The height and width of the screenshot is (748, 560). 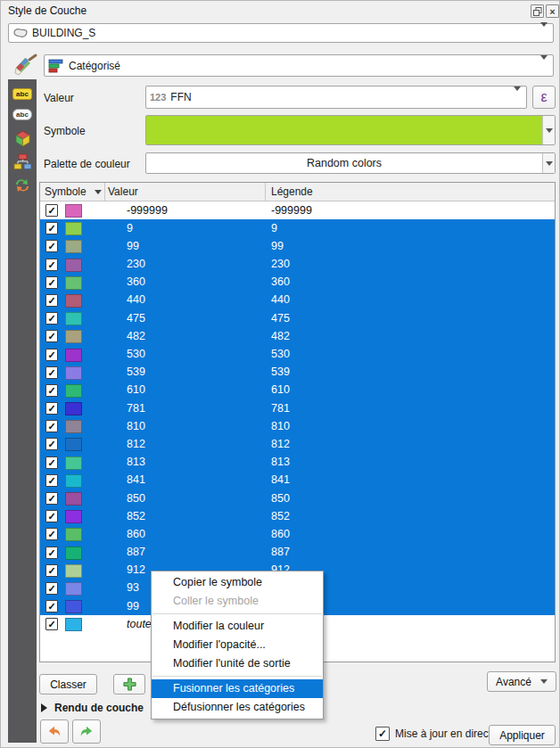 I want to click on table-row: ✓887887, so click(x=298, y=553).